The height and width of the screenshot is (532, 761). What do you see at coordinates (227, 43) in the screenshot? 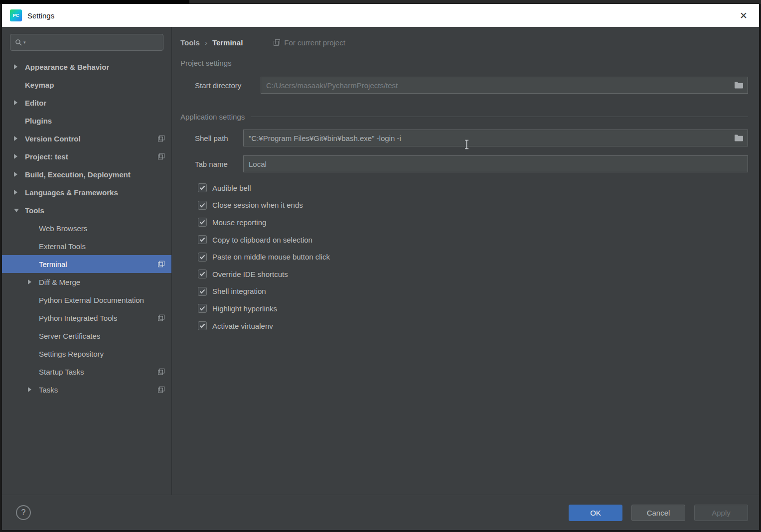
I see `breadcrumb-terminal: Terminal` at bounding box center [227, 43].